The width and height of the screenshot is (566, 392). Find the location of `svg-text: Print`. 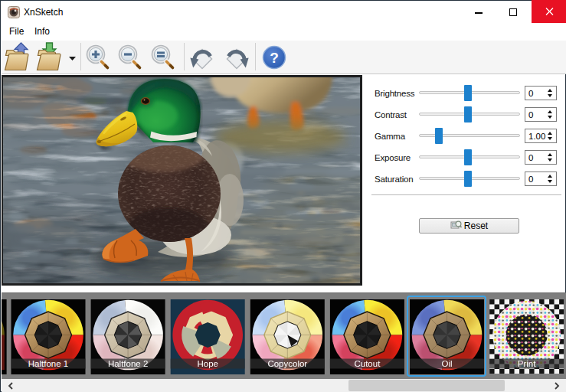

svg-text: Print is located at coordinates (527, 364).